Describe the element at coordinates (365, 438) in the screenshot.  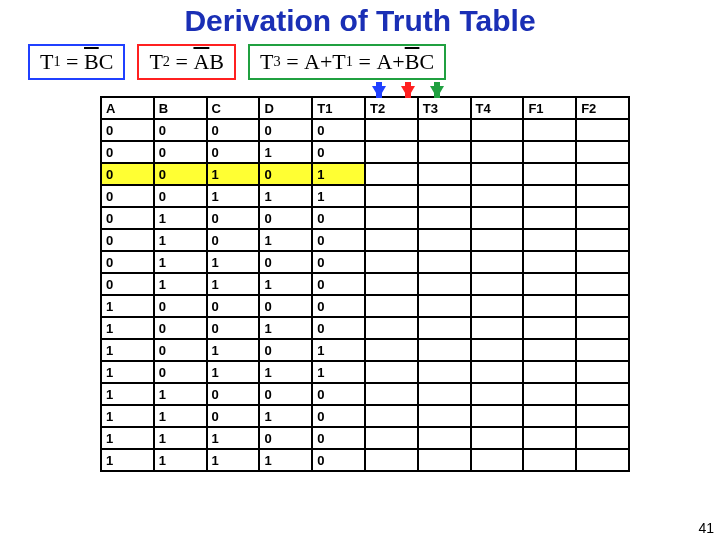
I see `table-row: 11100` at that location.